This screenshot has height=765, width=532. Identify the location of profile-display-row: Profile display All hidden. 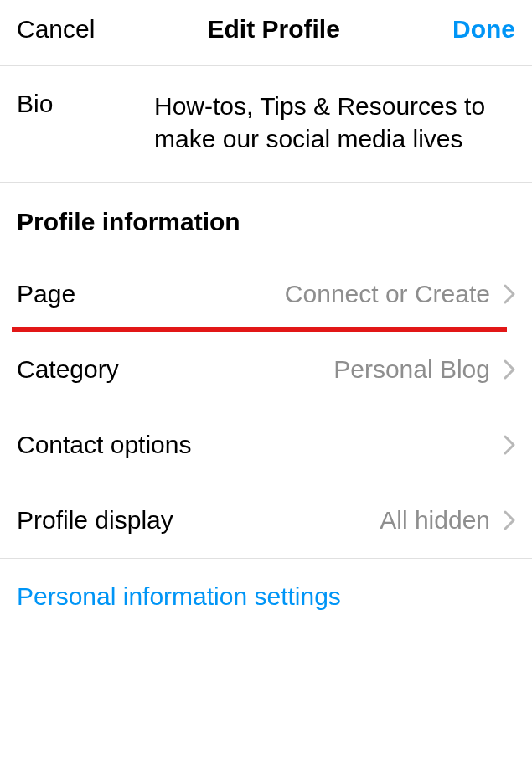
(266, 520).